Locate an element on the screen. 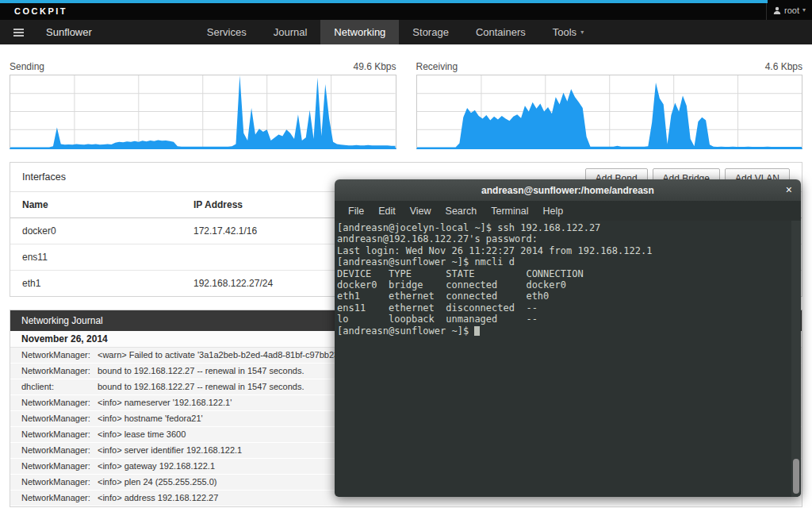 Image resolution: width=812 pixels, height=508 pixels. user-menu: root ▾ is located at coordinates (789, 10).